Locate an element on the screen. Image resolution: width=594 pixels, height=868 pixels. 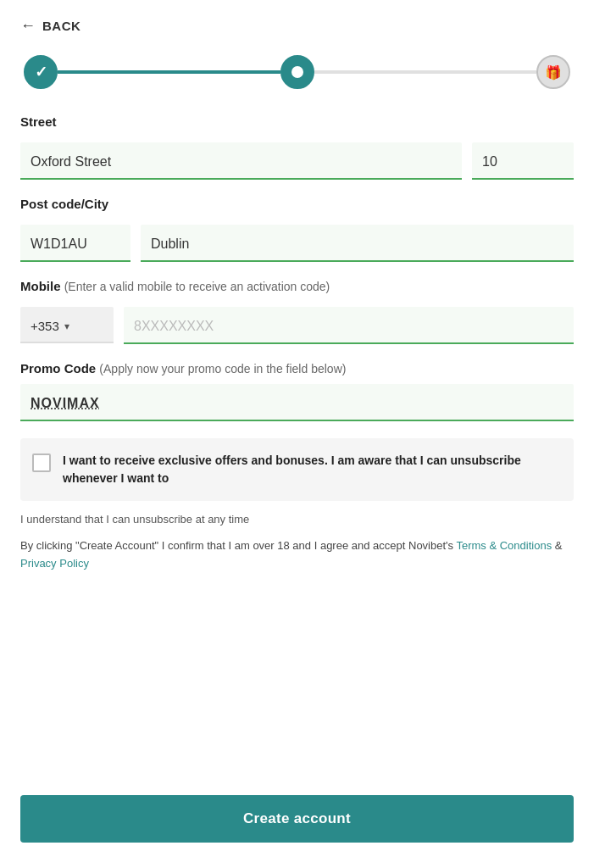
offers-checkbox-section: I want to receive exclusive offers and b… is located at coordinates (297, 470).